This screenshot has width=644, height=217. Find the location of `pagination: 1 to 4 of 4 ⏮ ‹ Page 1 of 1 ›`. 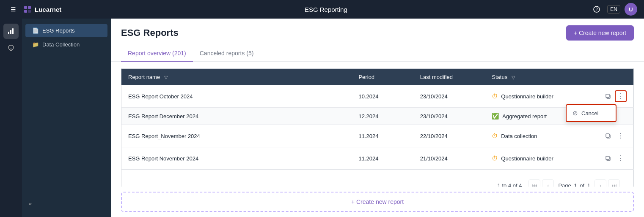

pagination: 1 to 4 of 4 ⏮ ‹ Page 1 of 1 › is located at coordinates (377, 181).